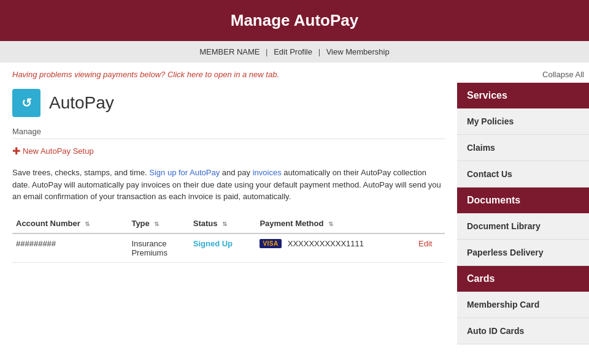  Describe the element at coordinates (87, 224) in the screenshot. I see `sort-icon-account: ⇅` at that location.